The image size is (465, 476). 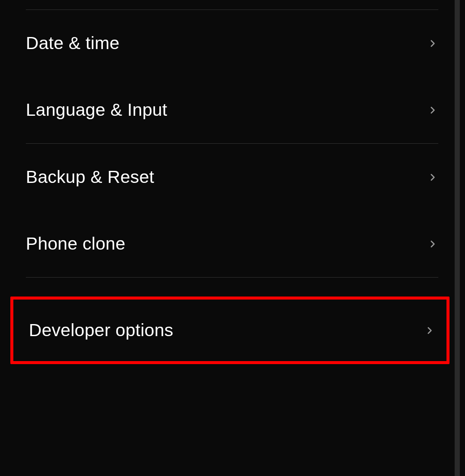 What do you see at coordinates (73, 43) in the screenshot?
I see `settings-item-label: Date & time` at bounding box center [73, 43].